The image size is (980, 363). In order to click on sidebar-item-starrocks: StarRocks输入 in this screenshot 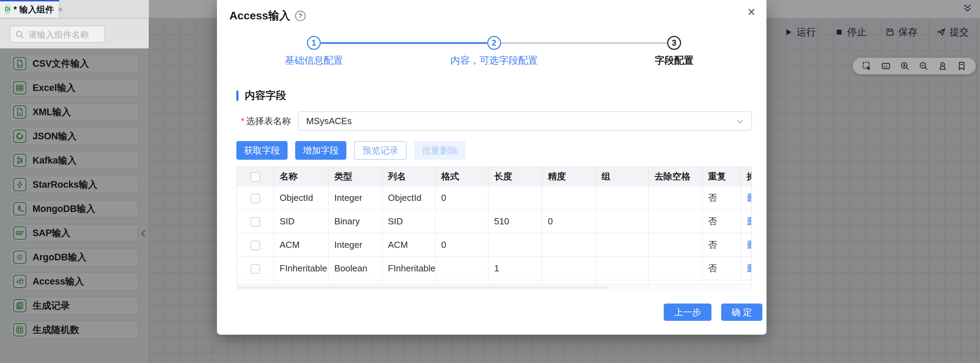, I will do `click(74, 185)`.